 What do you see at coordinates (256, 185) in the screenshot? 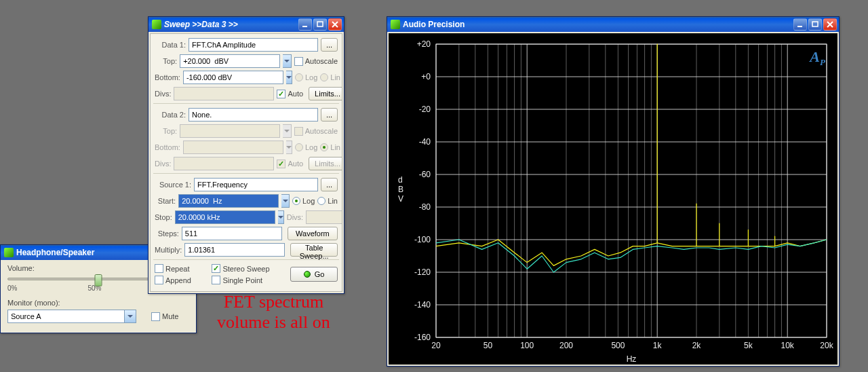
I see `source1-field` at bounding box center [256, 185].